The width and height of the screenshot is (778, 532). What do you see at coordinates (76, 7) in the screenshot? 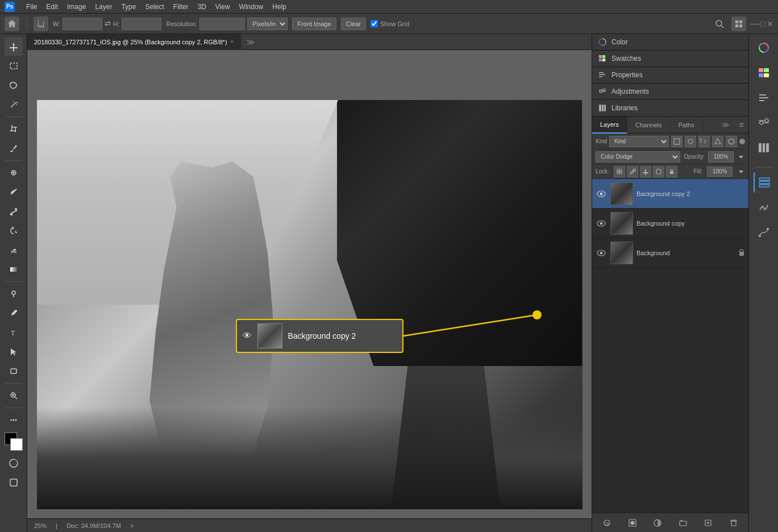
I see `menu-image: Image` at bounding box center [76, 7].